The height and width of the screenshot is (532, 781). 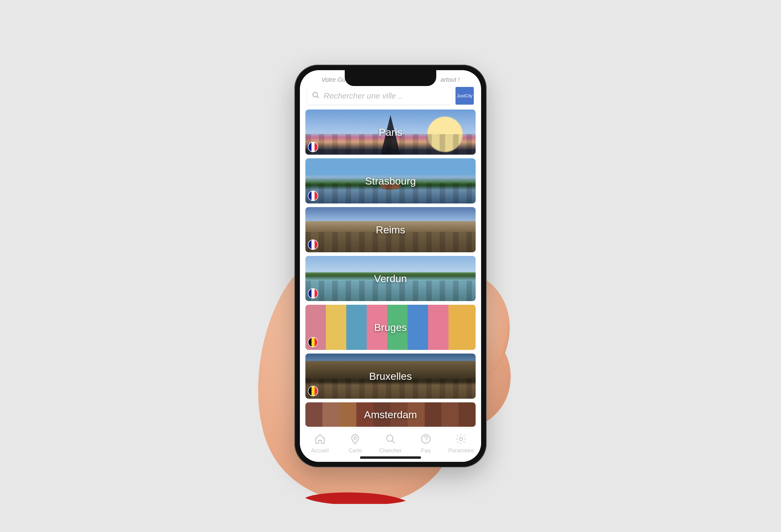 I want to click on tab-label: Chercher, so click(x=390, y=451).